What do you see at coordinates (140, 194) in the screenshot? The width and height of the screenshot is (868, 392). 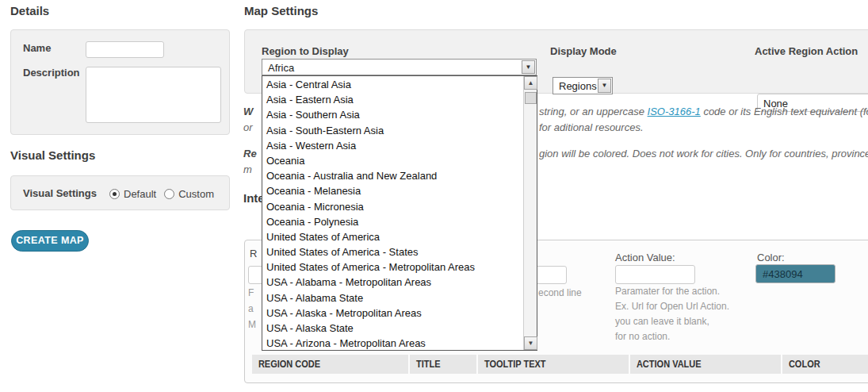 I see `default-radio-label: Default` at bounding box center [140, 194].